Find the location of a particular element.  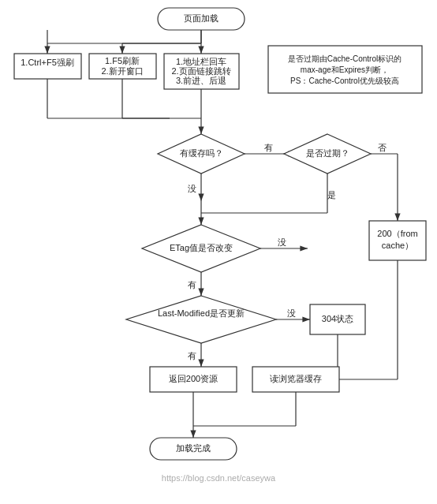

box3-label2: 2.页面链接跳转 is located at coordinates (200, 71).